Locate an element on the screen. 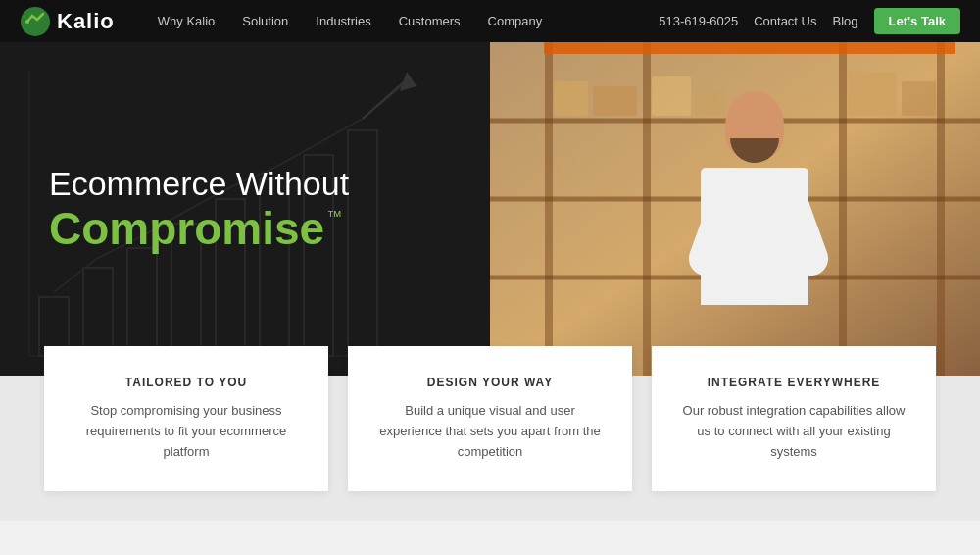 This screenshot has width=980, height=555. logo-text: Kalio is located at coordinates (86, 22).